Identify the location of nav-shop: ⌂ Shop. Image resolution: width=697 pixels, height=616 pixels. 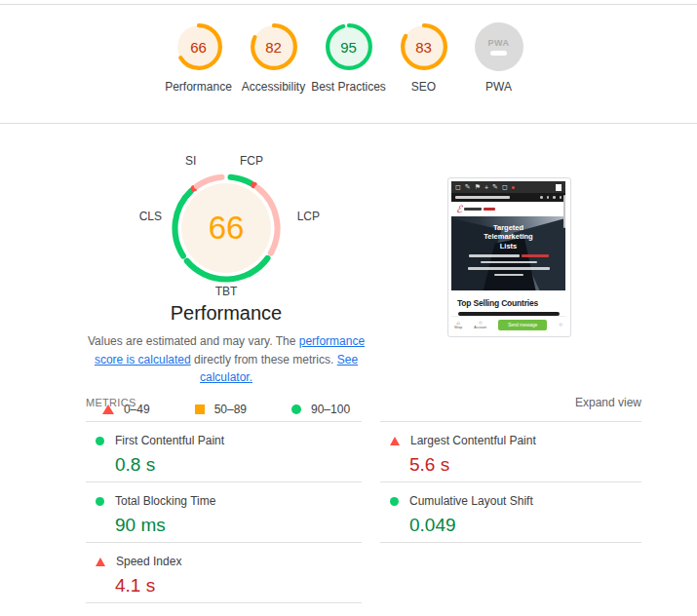
(458, 326).